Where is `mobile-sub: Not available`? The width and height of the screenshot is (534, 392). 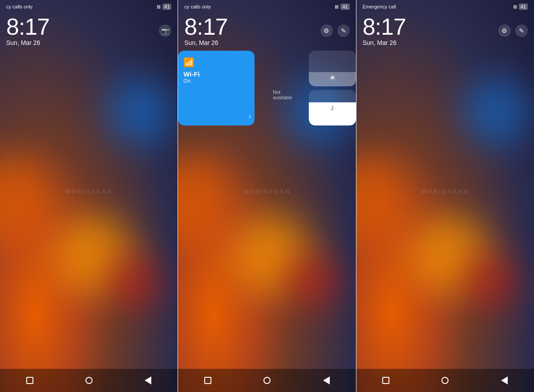
mobile-sub: Not available is located at coordinates (287, 95).